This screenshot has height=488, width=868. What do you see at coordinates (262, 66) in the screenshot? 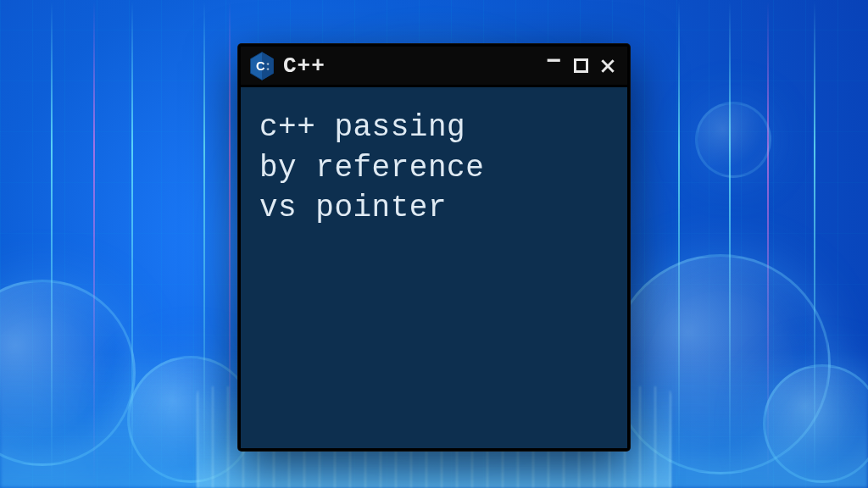
I see `cpp-hex-icon: C + +` at bounding box center [262, 66].